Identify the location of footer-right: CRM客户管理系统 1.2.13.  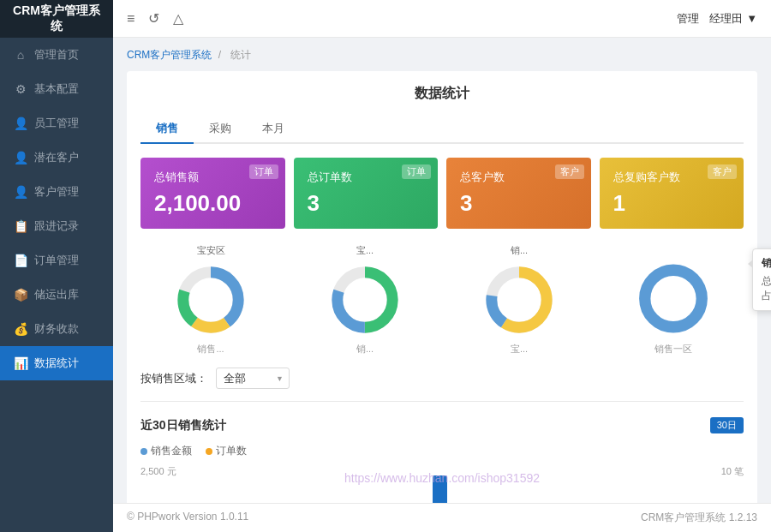
(699, 517).